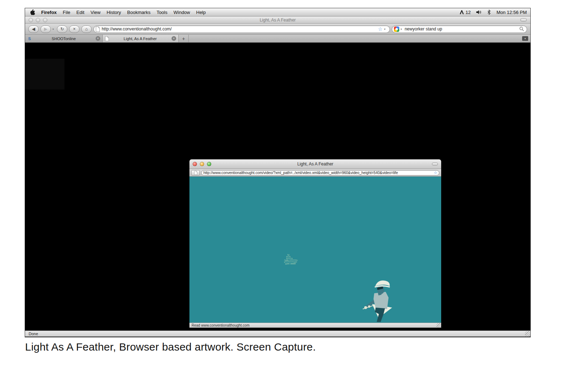 The height and width of the screenshot is (376, 588). I want to click on shootonline-favicon: S, so click(29, 39).